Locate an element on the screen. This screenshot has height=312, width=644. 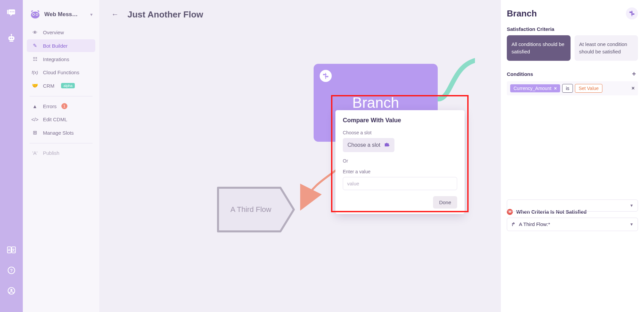
nav-edit-cdml: </>Edit CDML is located at coordinates (61, 120).